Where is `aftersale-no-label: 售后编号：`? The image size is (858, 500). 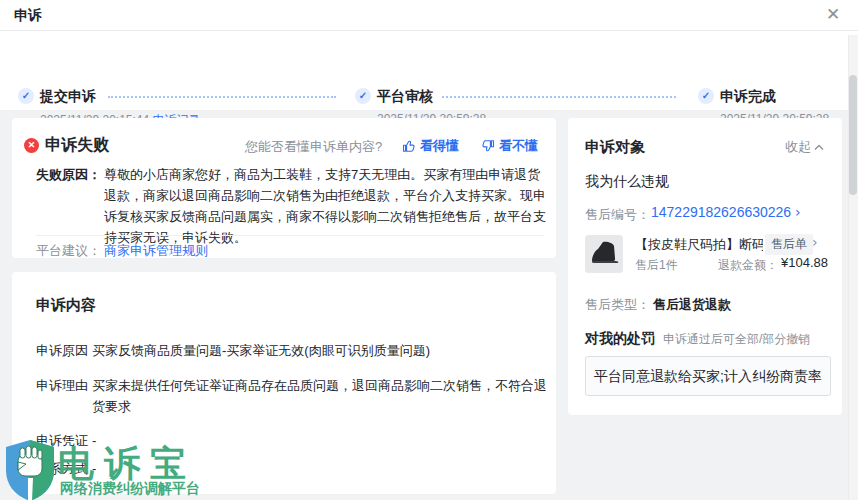
aftersale-no-label: 售后编号： is located at coordinates (618, 215).